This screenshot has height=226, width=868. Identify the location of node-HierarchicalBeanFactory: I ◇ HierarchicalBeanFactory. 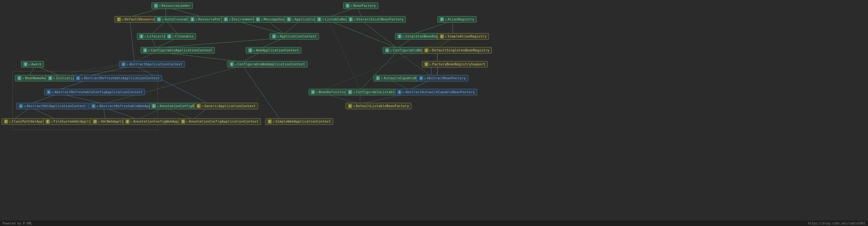
(376, 20).